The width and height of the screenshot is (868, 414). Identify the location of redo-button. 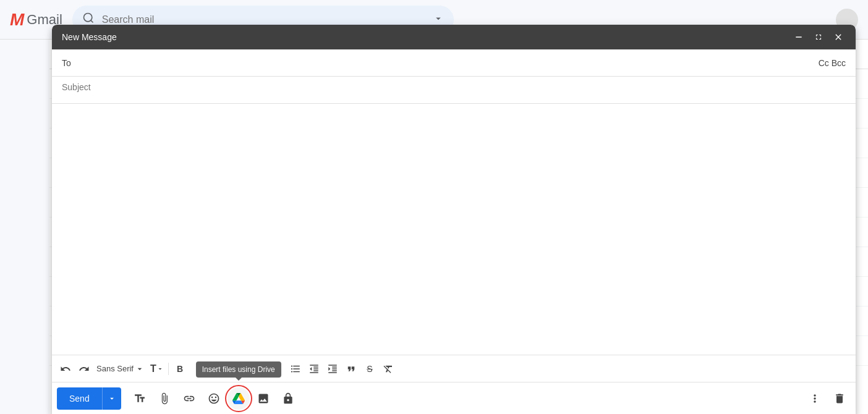
(84, 369).